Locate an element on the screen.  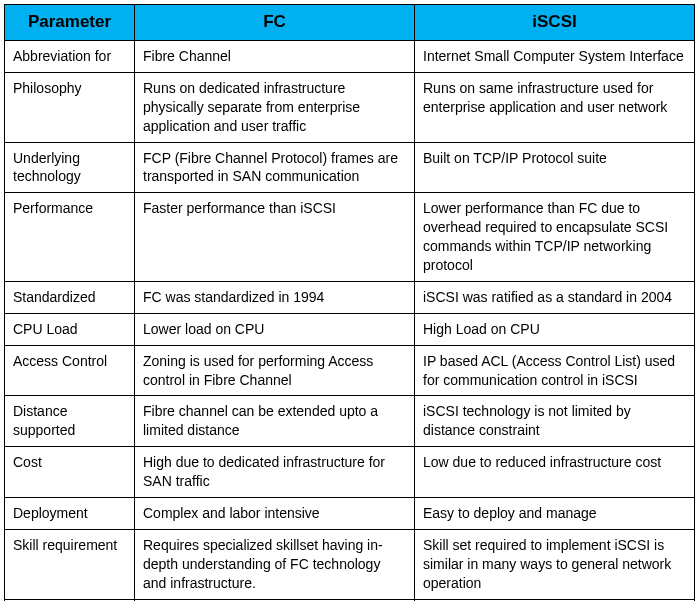
iscsi-cell: Easy to deploy and manage is located at coordinates (555, 513).